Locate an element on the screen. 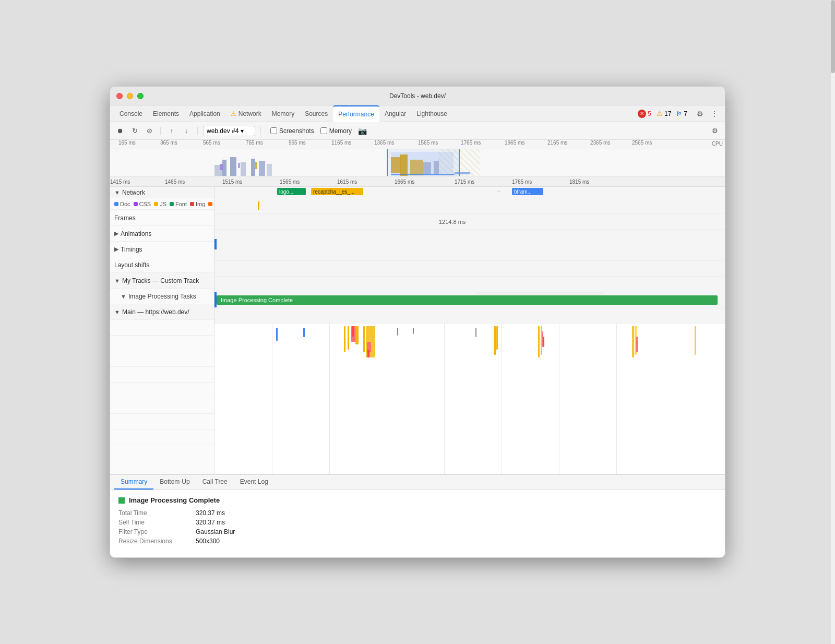 The image size is (835, 644). main-section-label: ▼ Main — https://web.dev/ is located at coordinates (162, 312).